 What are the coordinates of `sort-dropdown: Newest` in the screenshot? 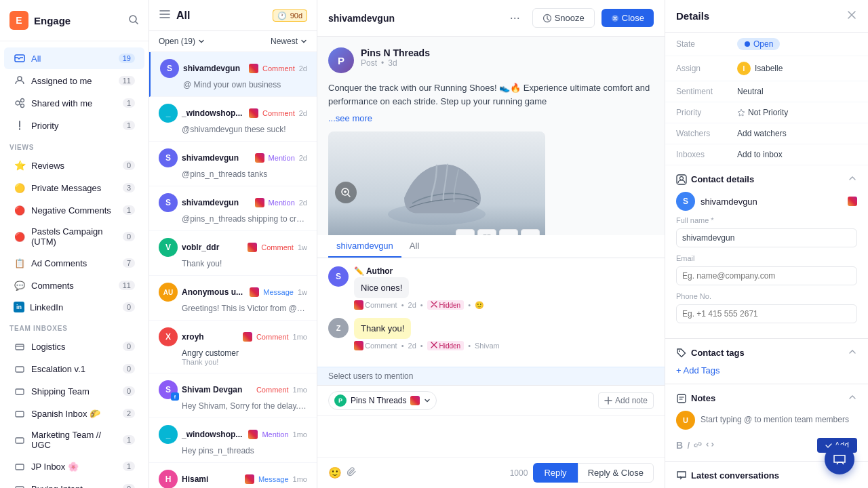 It's located at (289, 41).